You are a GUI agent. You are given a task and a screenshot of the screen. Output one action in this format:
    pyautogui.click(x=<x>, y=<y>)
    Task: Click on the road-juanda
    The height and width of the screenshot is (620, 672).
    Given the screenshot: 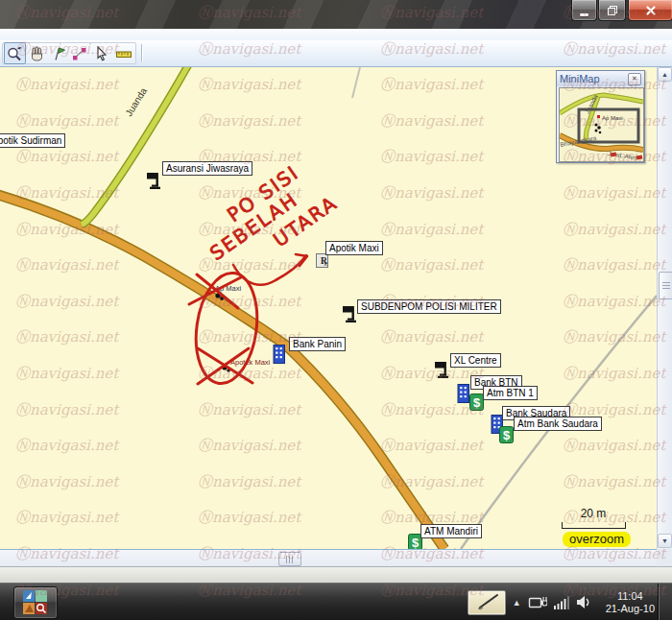 What is the action you would take?
    pyautogui.click(x=134, y=146)
    